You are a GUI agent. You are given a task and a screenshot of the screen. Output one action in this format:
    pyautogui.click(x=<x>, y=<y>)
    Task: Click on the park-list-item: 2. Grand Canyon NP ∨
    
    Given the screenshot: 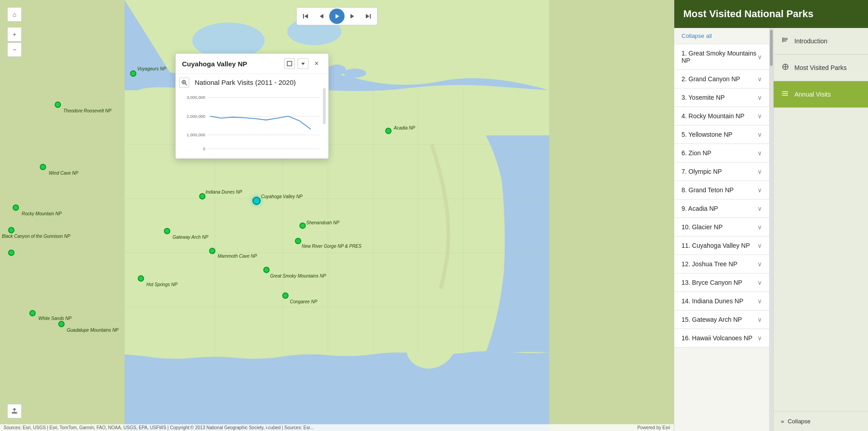 What is the action you would take?
    pyautogui.click(x=722, y=79)
    